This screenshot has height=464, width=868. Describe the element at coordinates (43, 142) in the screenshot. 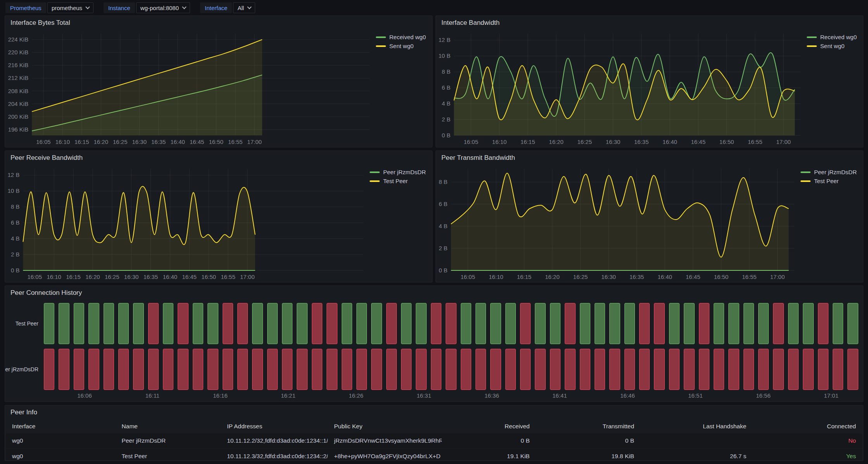

I see `x-tick-label: 16:05` at that location.